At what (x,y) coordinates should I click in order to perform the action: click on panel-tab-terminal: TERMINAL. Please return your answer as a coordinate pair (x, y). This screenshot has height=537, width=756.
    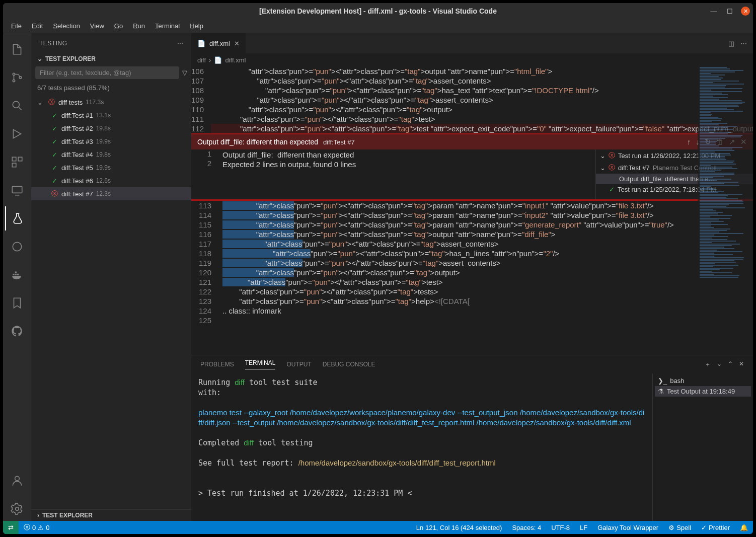
    Looking at the image, I should click on (261, 364).